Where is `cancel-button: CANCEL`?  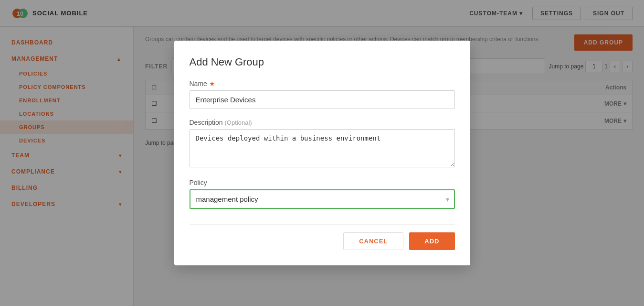 cancel-button: CANCEL is located at coordinates (373, 241).